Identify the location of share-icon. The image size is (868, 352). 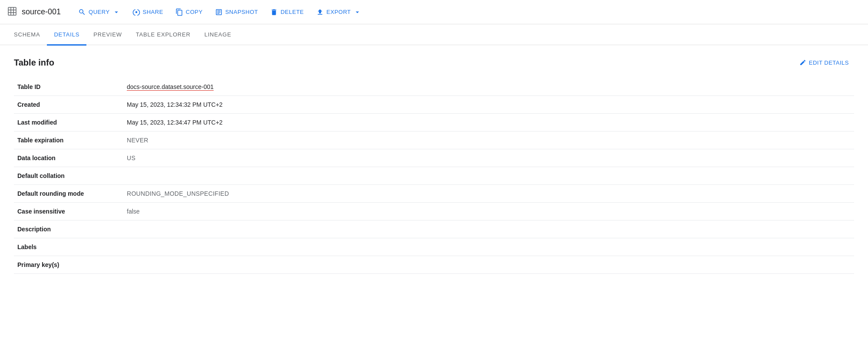
(136, 12).